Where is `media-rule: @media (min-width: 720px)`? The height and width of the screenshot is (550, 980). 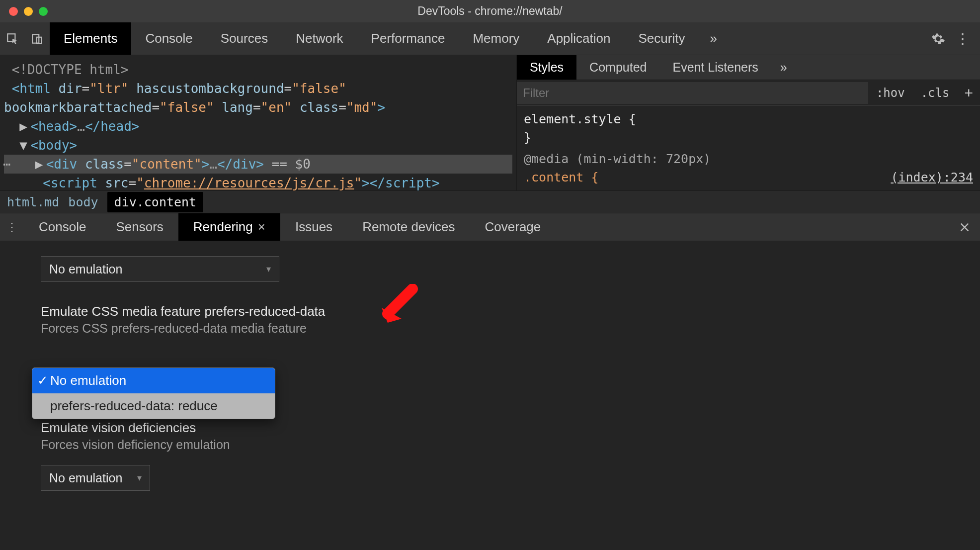 media-rule: @media (min-width: 720px) is located at coordinates (748, 159).